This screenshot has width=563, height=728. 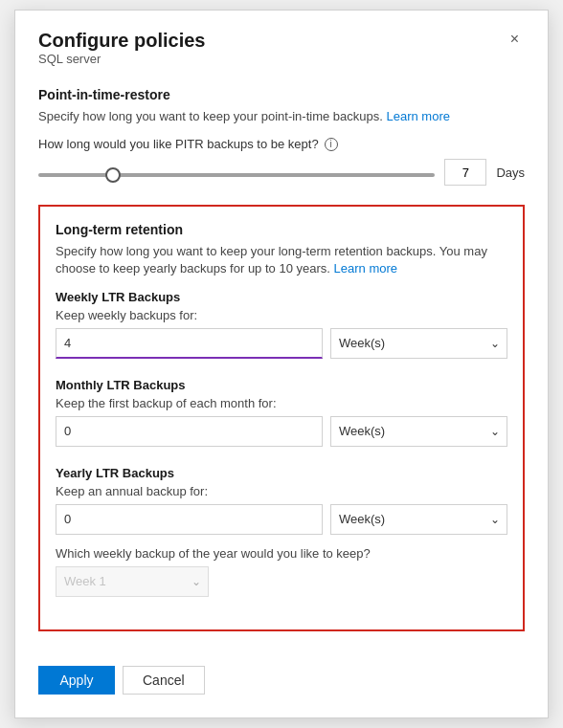 What do you see at coordinates (236, 172) in the screenshot?
I see `pitr-slider-container` at bounding box center [236, 172].